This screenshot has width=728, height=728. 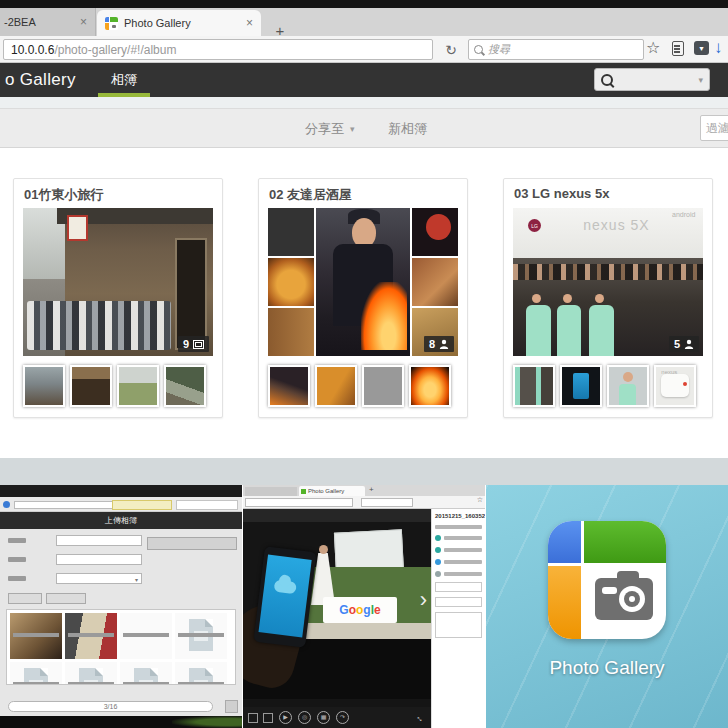 I want to click on photo-gallery-favicon-icon, so click(x=112, y=24).